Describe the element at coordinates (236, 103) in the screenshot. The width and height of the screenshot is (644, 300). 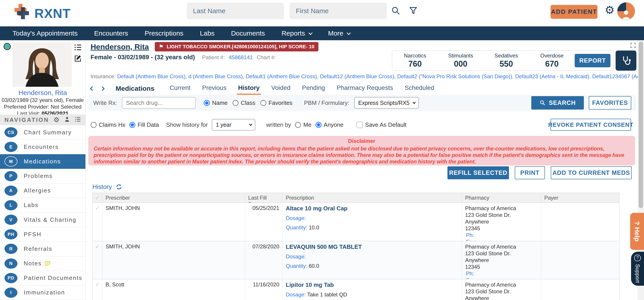
I see `radio-class` at that location.